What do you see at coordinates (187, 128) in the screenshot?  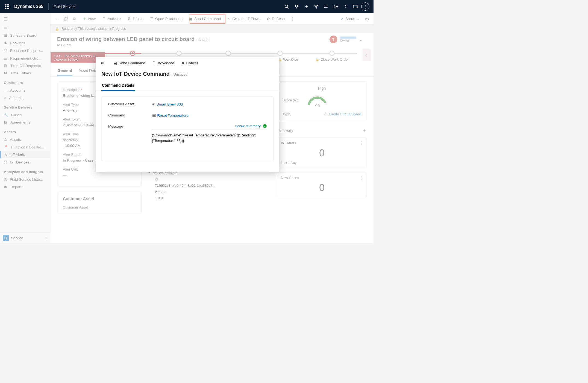 I see `dialog-form-card: Customer Asset ◈ Smart Brew 300 Command …` at bounding box center [187, 128].